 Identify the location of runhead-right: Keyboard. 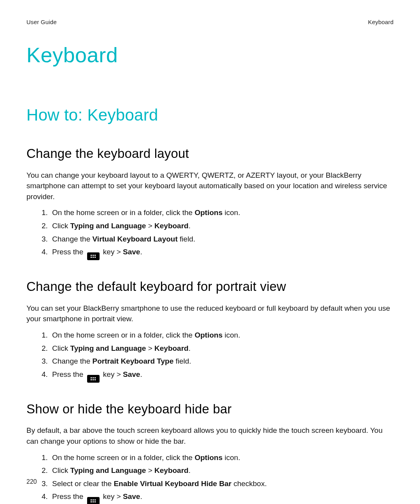
(381, 22).